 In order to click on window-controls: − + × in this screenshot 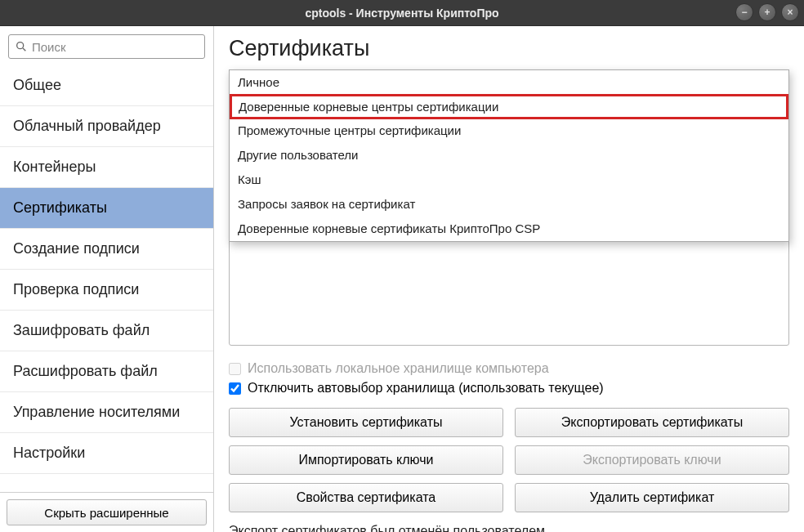, I will do `click(767, 12)`.